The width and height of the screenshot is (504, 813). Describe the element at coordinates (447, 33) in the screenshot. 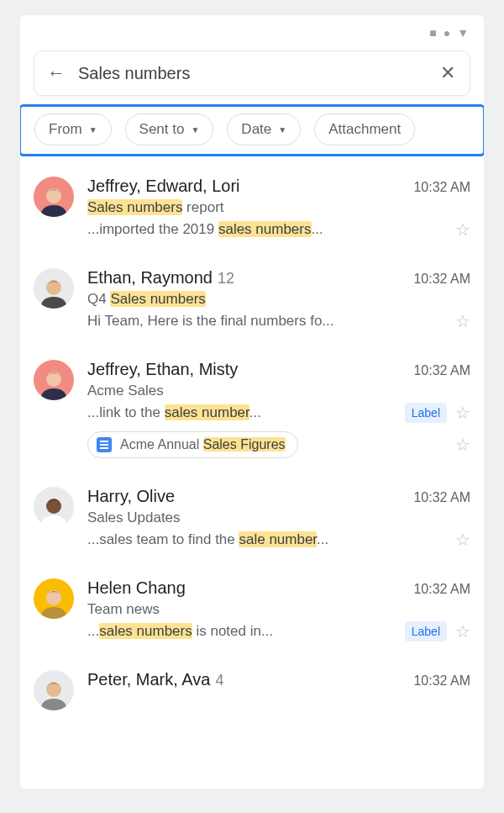

I see `circle-icon: ●` at that location.